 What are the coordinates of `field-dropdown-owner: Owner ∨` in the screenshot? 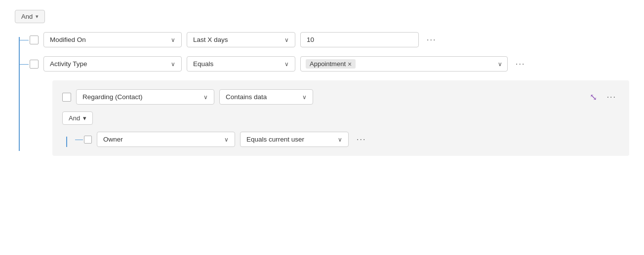 It's located at (166, 139).